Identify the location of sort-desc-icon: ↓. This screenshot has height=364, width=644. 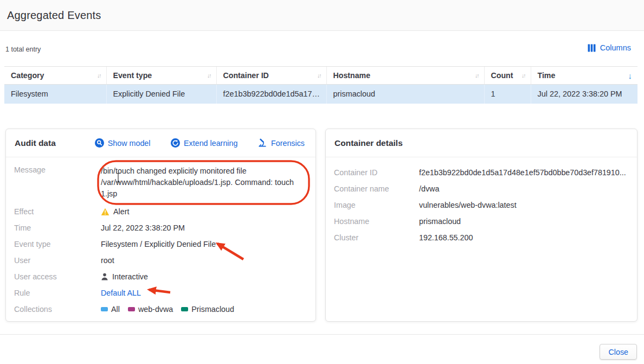
(630, 76).